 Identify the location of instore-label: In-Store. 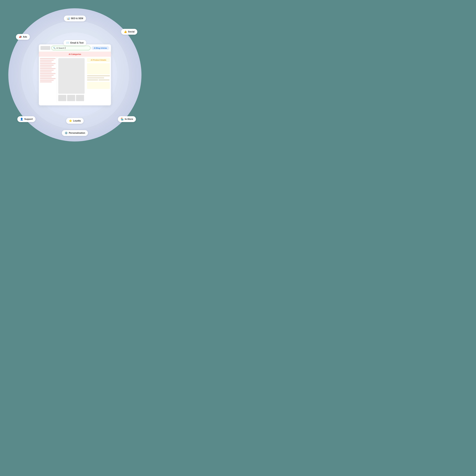
(129, 119).